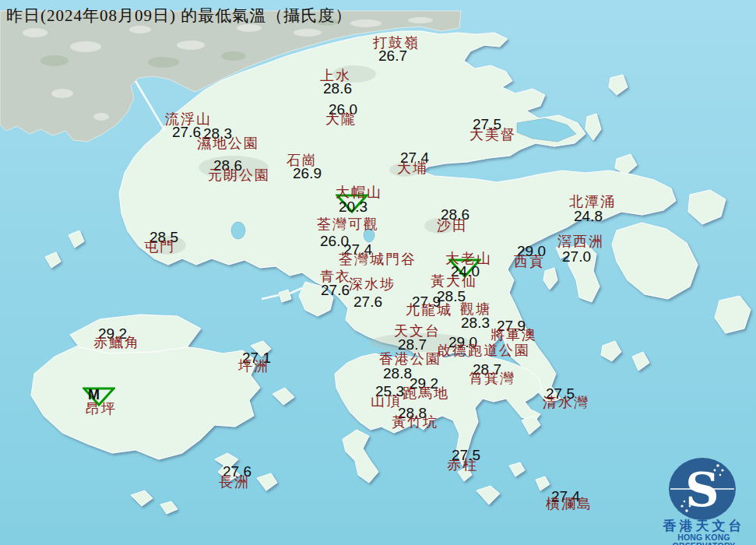 This screenshot has height=545, width=756. I want to click on station-label: 九龍城, so click(429, 310).